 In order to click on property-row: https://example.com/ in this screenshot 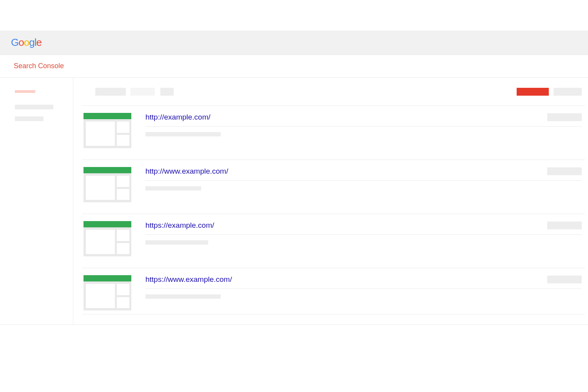, I will do `click(333, 241)`.